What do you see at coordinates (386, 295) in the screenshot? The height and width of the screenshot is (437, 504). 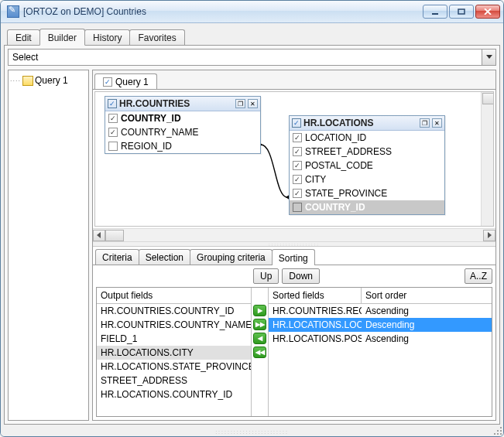 I see `sort-order-header: Sort order` at bounding box center [386, 295].